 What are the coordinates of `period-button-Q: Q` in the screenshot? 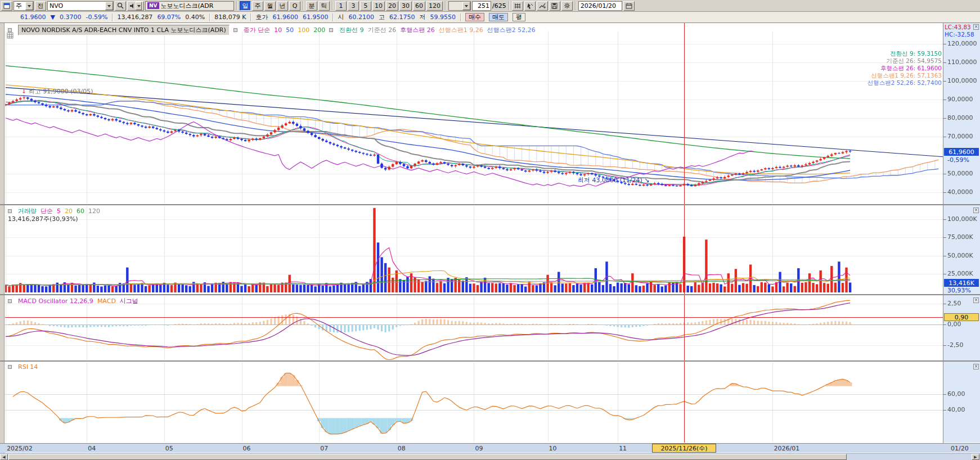 It's located at (295, 6).